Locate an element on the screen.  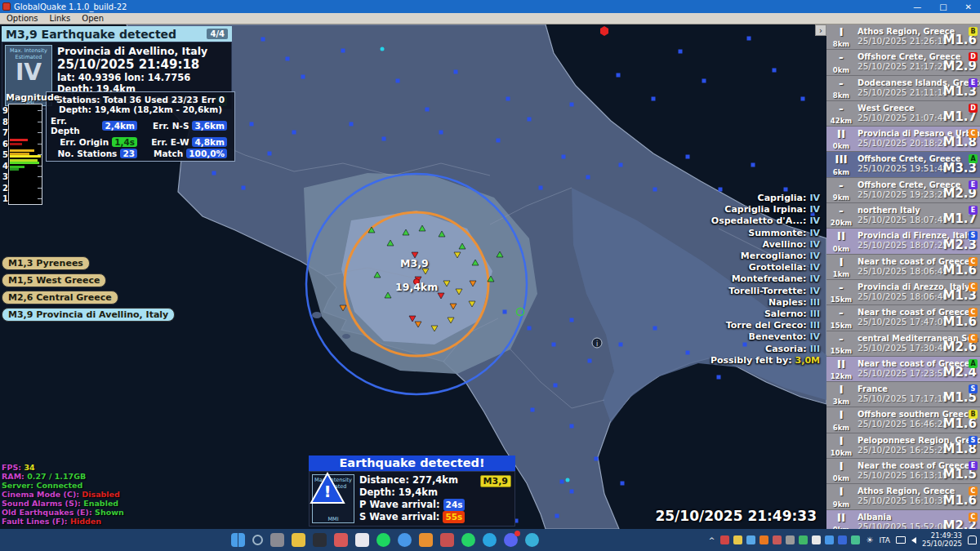
app-grey-icon is located at coordinates (278, 540).